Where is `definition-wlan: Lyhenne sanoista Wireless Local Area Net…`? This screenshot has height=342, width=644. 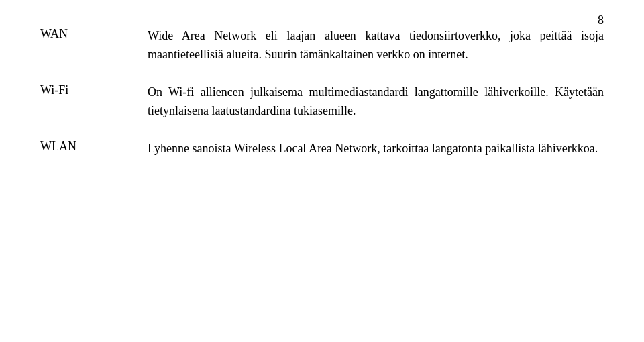
definition-wlan: Lyhenne sanoista Wireless Local Area Net… is located at coordinates (376, 149).